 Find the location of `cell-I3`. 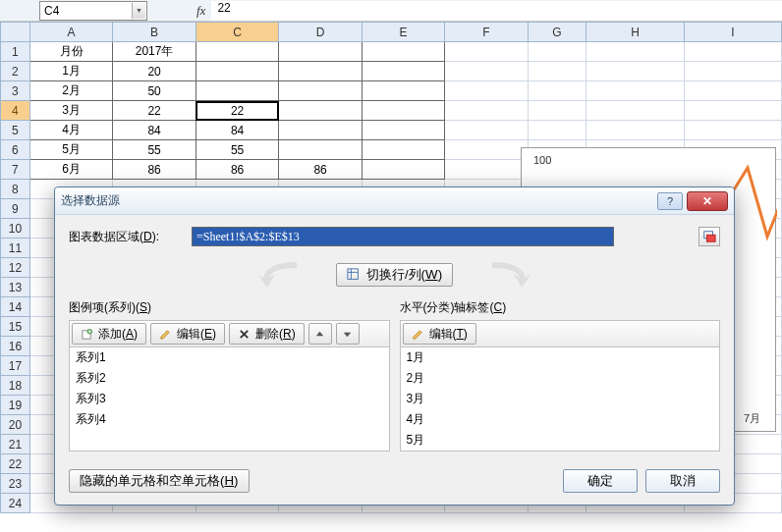

cell-I3 is located at coordinates (733, 91).